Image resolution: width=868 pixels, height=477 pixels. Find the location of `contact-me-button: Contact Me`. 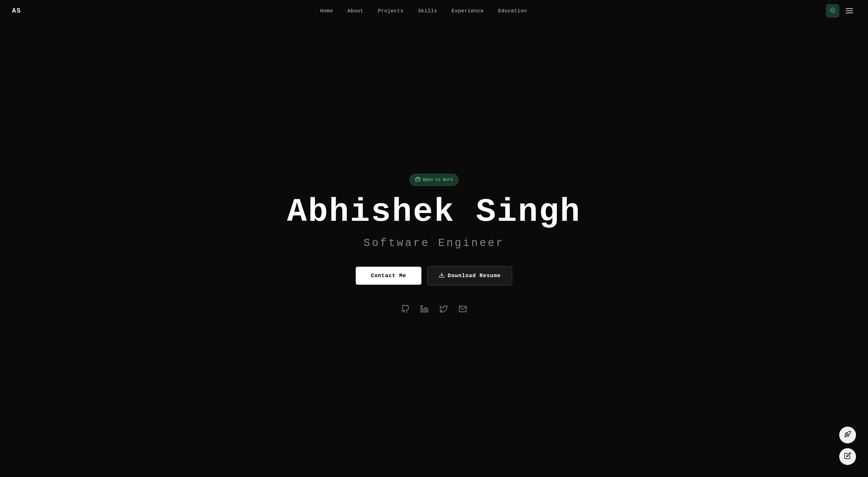

contact-me-button: Contact Me is located at coordinates (389, 276).